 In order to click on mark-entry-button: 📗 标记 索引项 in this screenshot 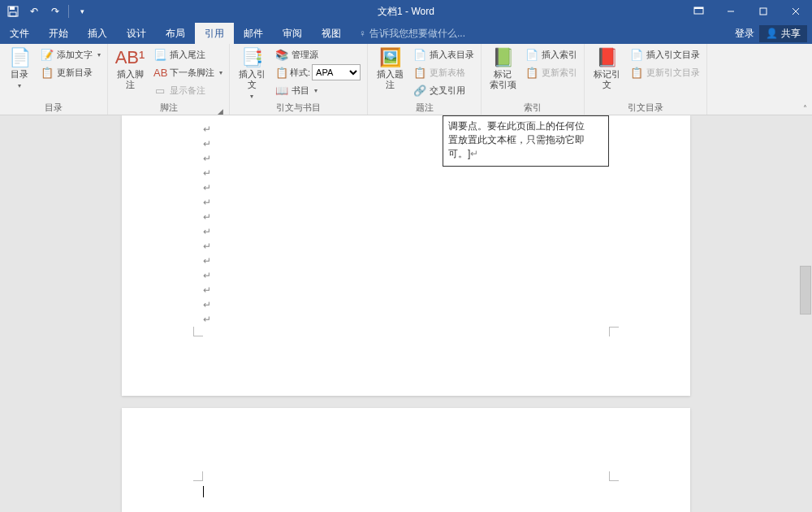, I will do `click(503, 68)`.